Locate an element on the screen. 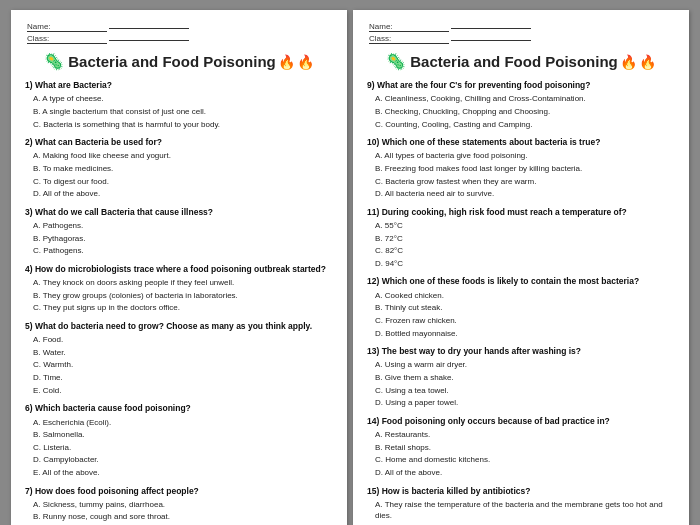 The width and height of the screenshot is (700, 525). list-item: C. 82°C is located at coordinates (525, 251).